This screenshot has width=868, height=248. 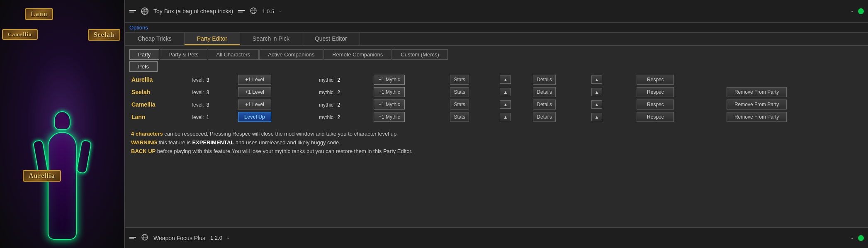 What do you see at coordinates (280, 134) in the screenshot?
I see `info-rest-1: can be respecced. Pressing Respec will c…` at bounding box center [280, 134].